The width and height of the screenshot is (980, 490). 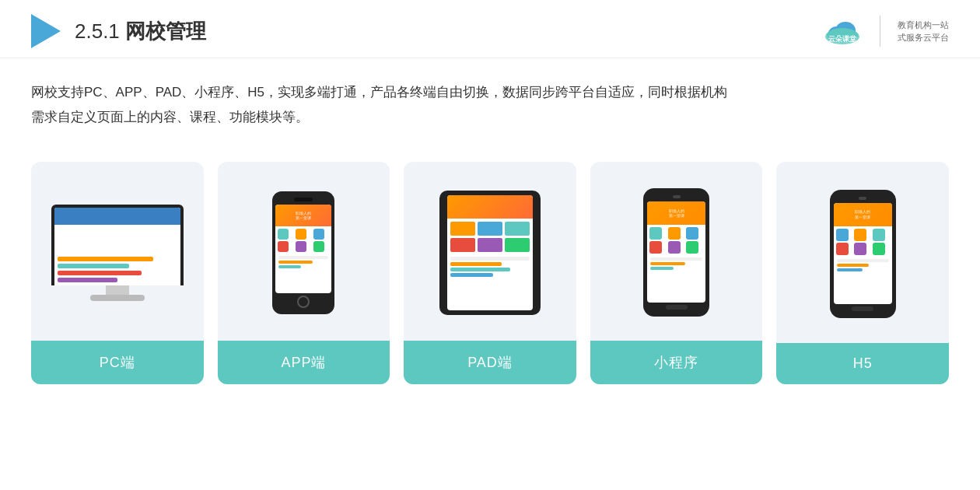 What do you see at coordinates (490, 362) in the screenshot?
I see `card-pad-label: PAD端` at bounding box center [490, 362].